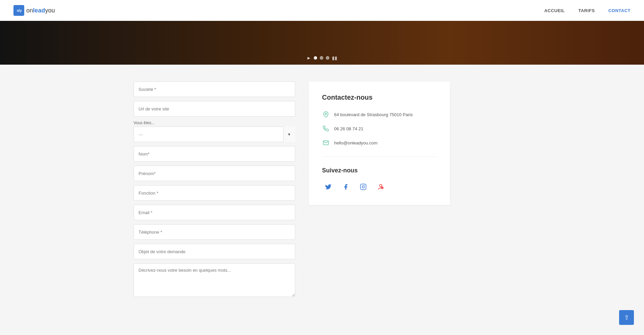  Describe the element at coordinates (20, 11) in the screenshot. I see `svg-text: oly` at that location.